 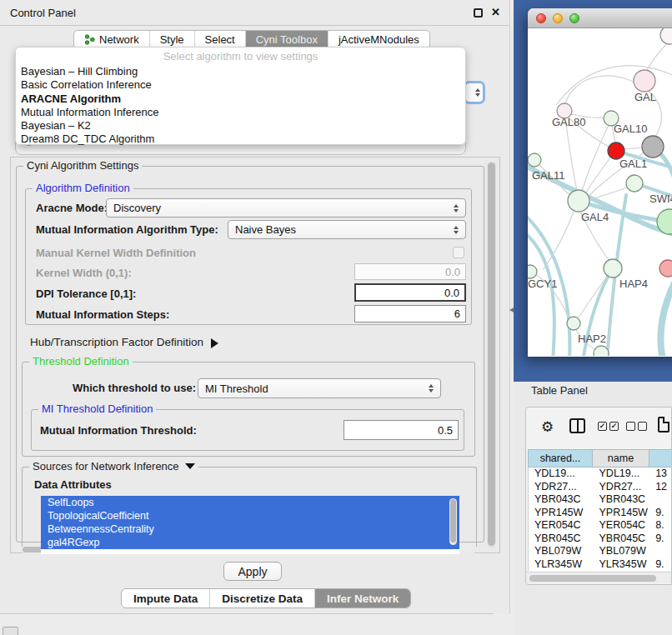 What do you see at coordinates (622, 513) in the screenshot?
I see `cell: YPR145W` at bounding box center [622, 513].